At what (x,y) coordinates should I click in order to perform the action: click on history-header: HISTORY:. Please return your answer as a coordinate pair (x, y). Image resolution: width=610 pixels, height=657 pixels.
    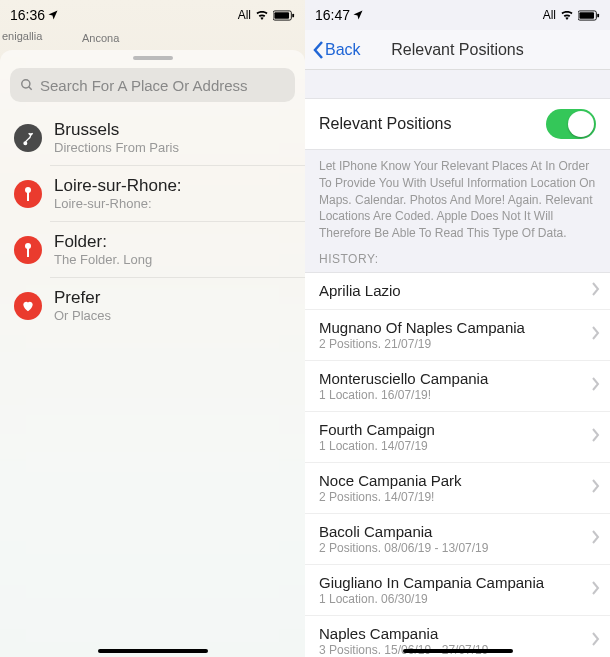
    Looking at the image, I should click on (458, 260).